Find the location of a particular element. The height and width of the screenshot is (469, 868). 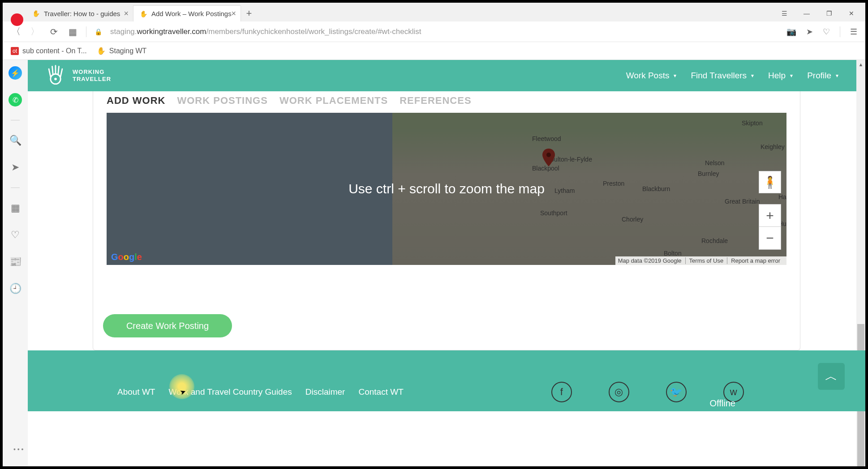

facebook-icon: f is located at coordinates (562, 392).